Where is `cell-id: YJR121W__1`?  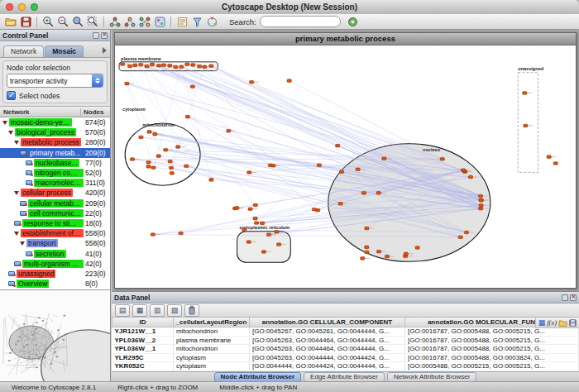 cell-id: YJR121W__1 is located at coordinates (143, 332).